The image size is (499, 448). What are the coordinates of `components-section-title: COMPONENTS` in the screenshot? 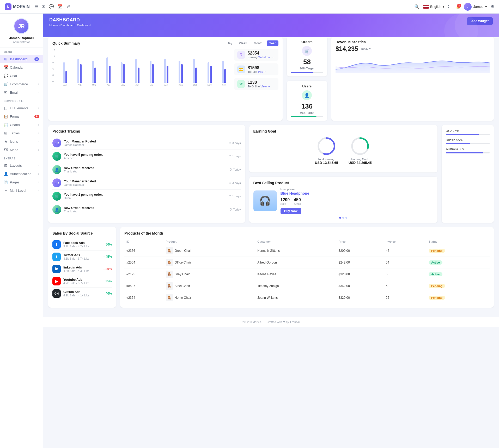 It's located at (21, 100).